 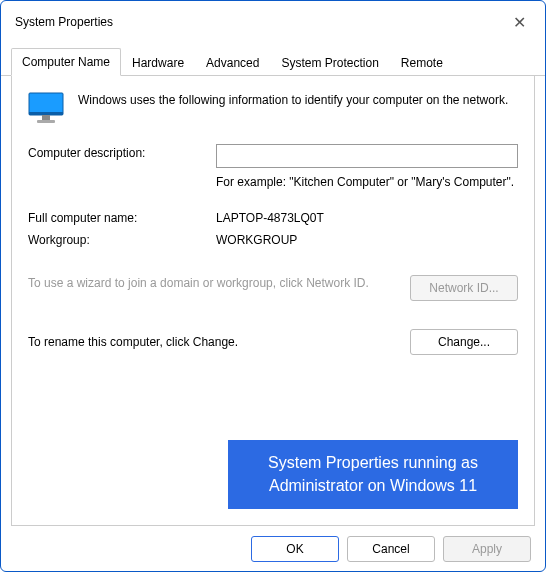 What do you see at coordinates (464, 342) in the screenshot?
I see `change-button: Change...` at bounding box center [464, 342].